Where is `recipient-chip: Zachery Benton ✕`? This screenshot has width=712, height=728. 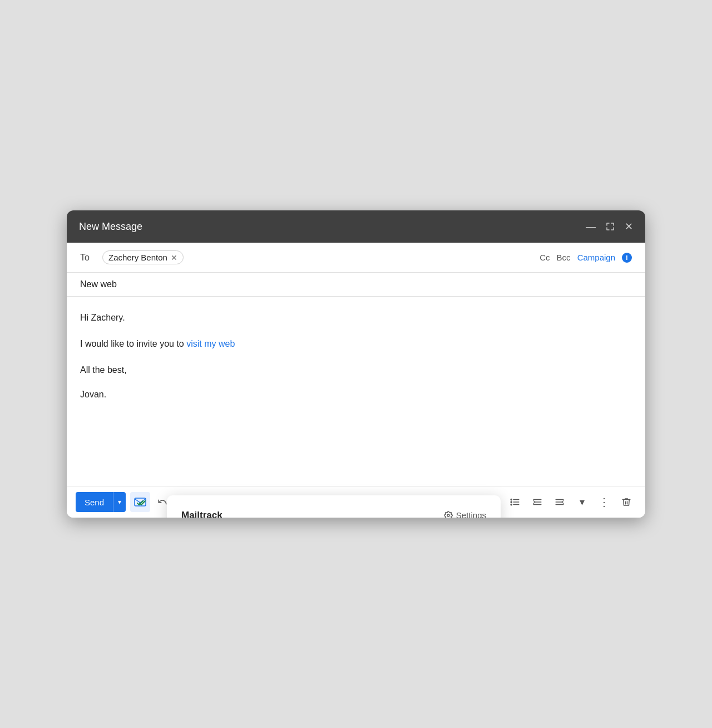 recipient-chip: Zachery Benton ✕ is located at coordinates (143, 257).